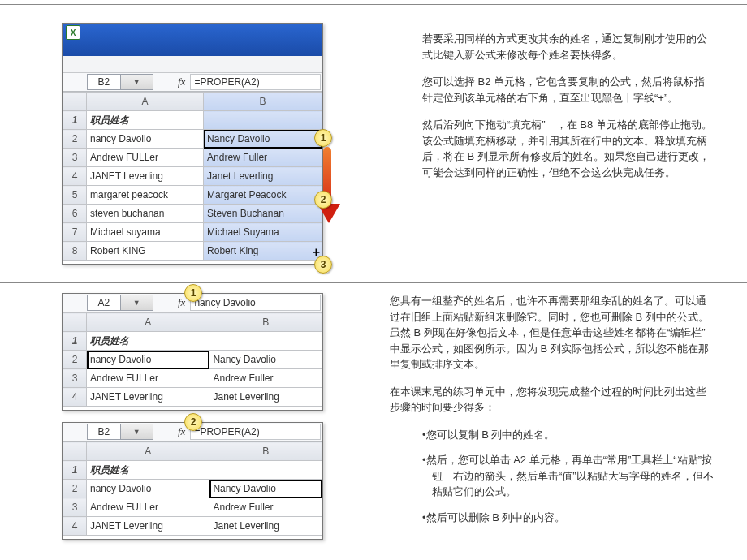 Image resolution: width=747 pixels, height=560 pixels. I want to click on drag-arrow-icon, so click(327, 185).